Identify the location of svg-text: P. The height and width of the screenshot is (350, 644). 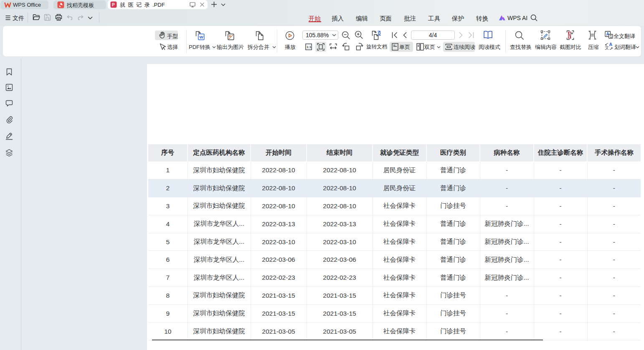
(114, 5).